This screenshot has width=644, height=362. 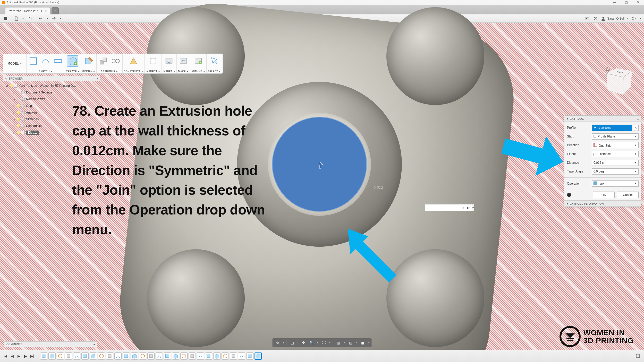 What do you see at coordinates (109, 72) in the screenshot?
I see `ribbon-group-label: ASSEMBLE ▼` at bounding box center [109, 72].